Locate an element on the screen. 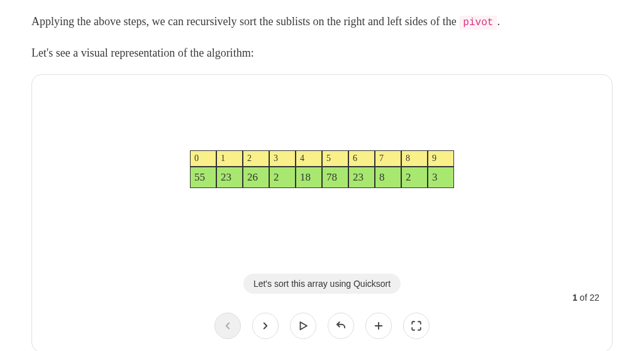 Image resolution: width=644 pixels, height=351 pixels. fullscreen-icon is located at coordinates (416, 326).